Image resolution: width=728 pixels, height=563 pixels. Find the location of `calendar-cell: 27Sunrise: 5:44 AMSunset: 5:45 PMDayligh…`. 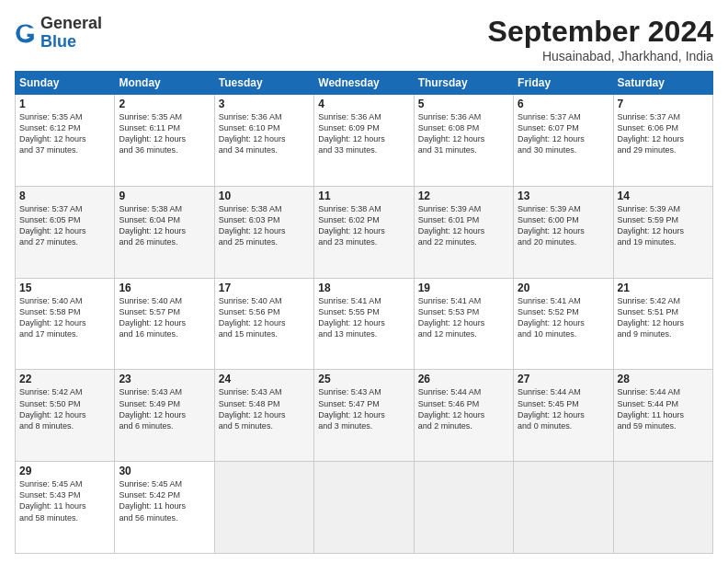

calendar-cell: 27Sunrise: 5:44 AMSunset: 5:45 PMDayligh… is located at coordinates (563, 416).